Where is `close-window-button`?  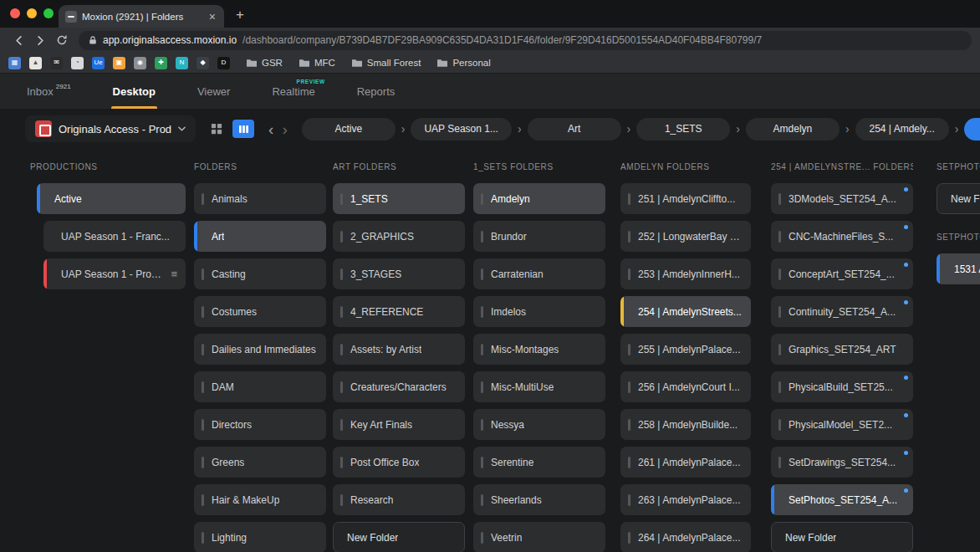
close-window-button is located at coordinates (15, 13).